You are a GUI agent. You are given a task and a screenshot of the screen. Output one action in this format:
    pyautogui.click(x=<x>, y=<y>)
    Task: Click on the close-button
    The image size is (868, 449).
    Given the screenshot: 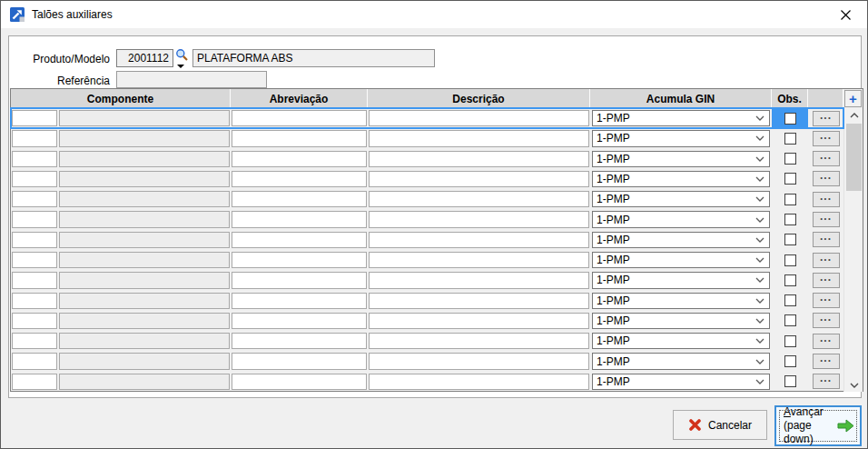 What is the action you would take?
    pyautogui.click(x=845, y=15)
    